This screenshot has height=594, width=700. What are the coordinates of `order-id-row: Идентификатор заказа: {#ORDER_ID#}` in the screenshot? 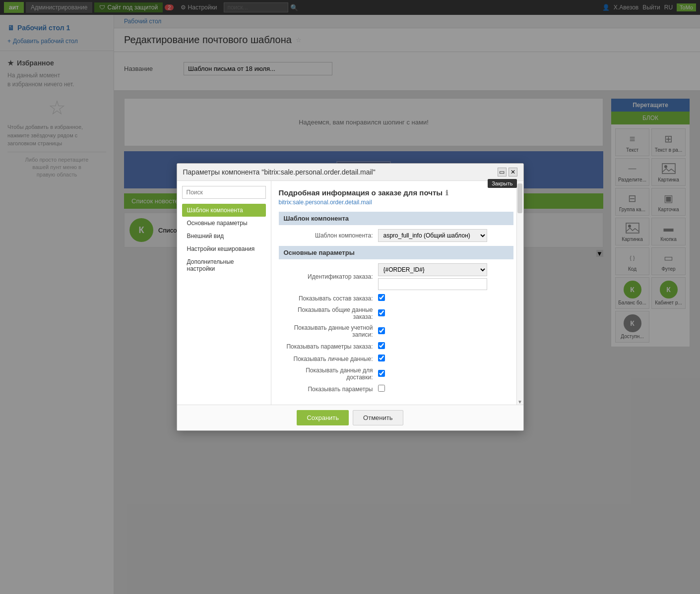 It's located at (396, 277).